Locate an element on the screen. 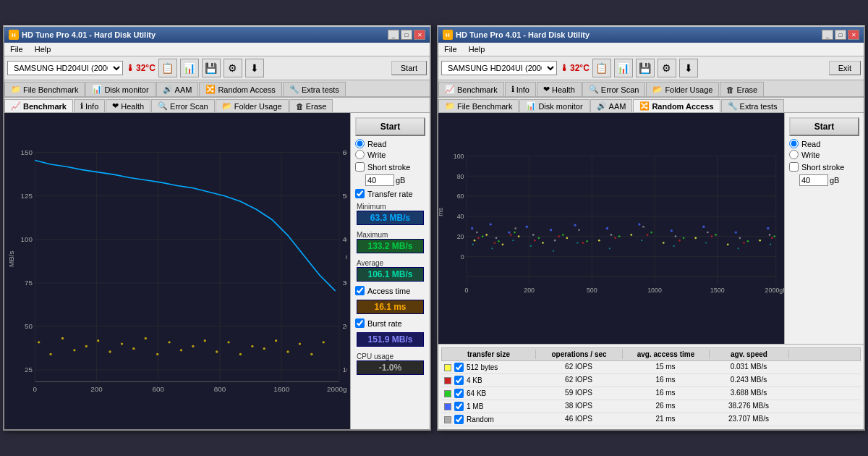 The width and height of the screenshot is (868, 456). right-tab-extra-tests: 🔧 Extra tests is located at coordinates (752, 106).